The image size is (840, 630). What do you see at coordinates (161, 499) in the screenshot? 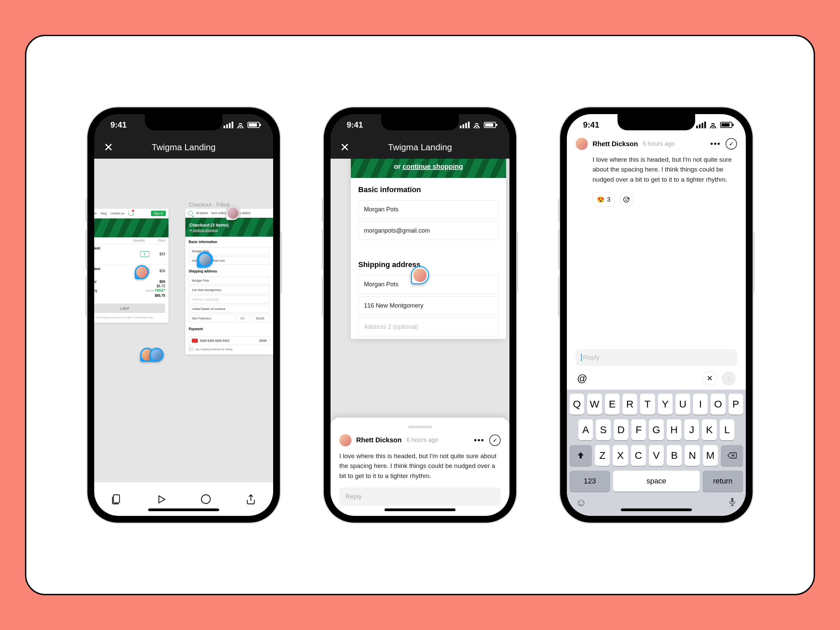
I see `play-button` at bounding box center [161, 499].